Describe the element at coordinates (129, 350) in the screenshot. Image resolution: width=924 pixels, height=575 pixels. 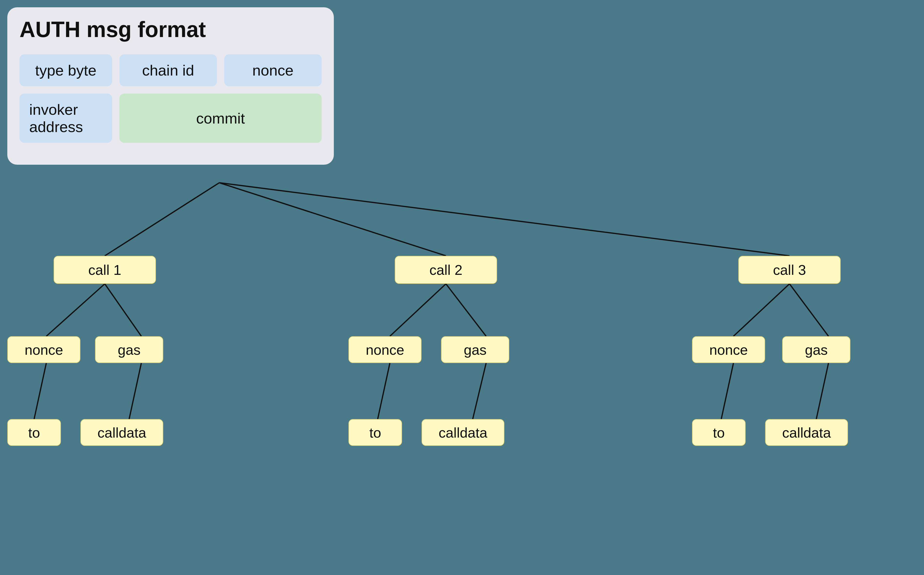
I see `gas1-label: gas` at that location.